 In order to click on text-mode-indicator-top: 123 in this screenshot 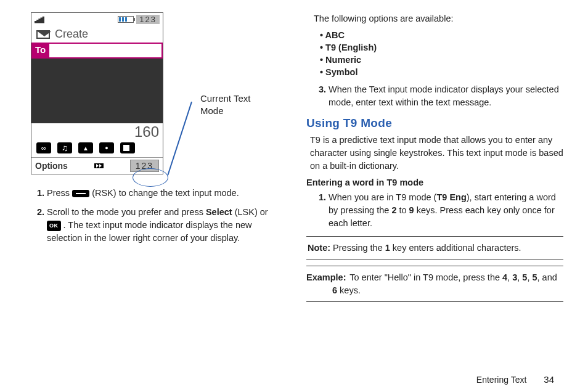, I will do `click(148, 20)`.